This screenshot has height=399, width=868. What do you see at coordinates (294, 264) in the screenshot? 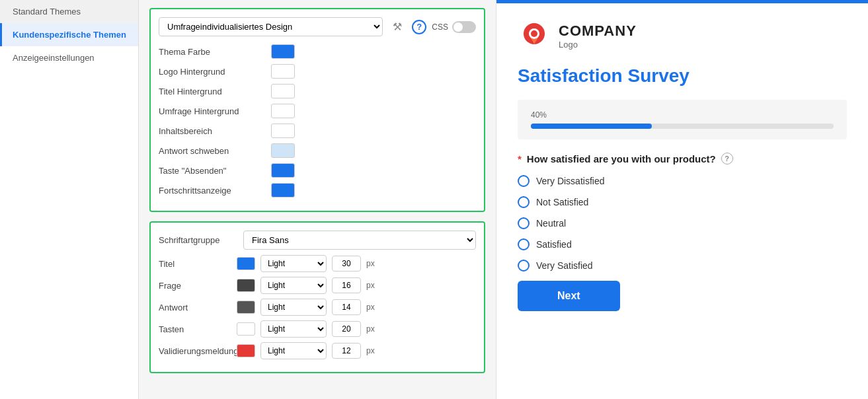
I see `font-weight-select-0: LightRegularBold` at bounding box center [294, 264].